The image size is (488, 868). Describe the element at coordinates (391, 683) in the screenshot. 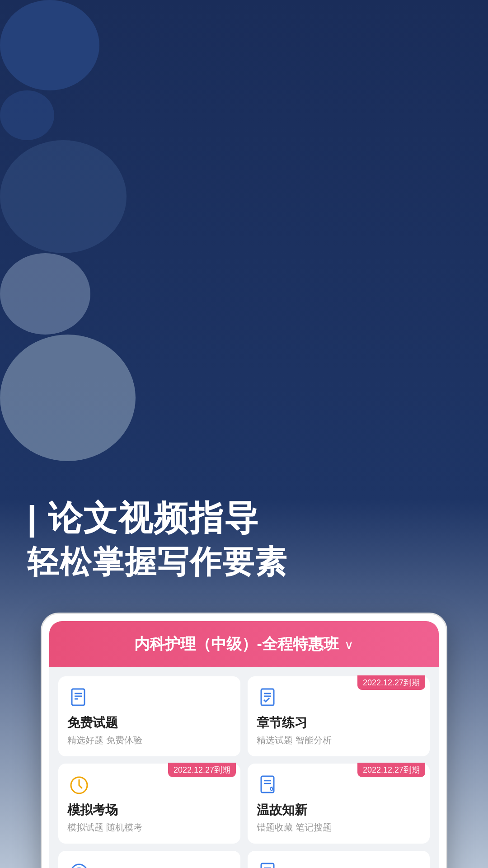

I see `badge-chapter: 2022.12.27到期` at that location.